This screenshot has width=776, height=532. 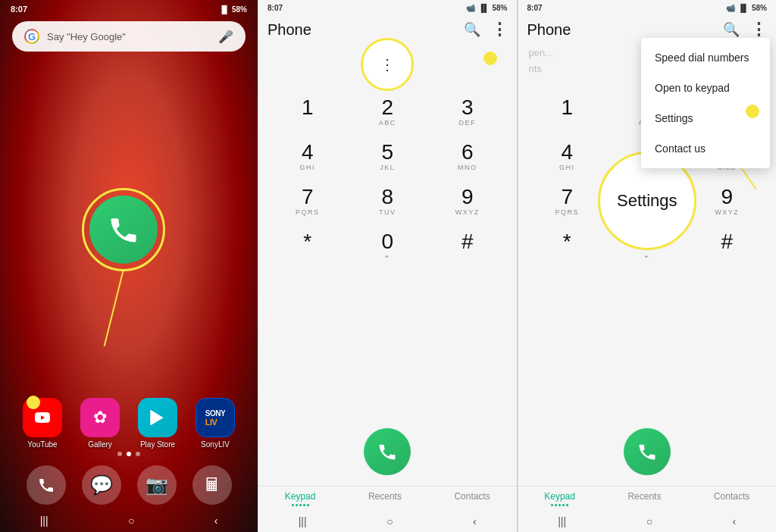 I want to click on key-main-1: 1, so click(x=308, y=108).